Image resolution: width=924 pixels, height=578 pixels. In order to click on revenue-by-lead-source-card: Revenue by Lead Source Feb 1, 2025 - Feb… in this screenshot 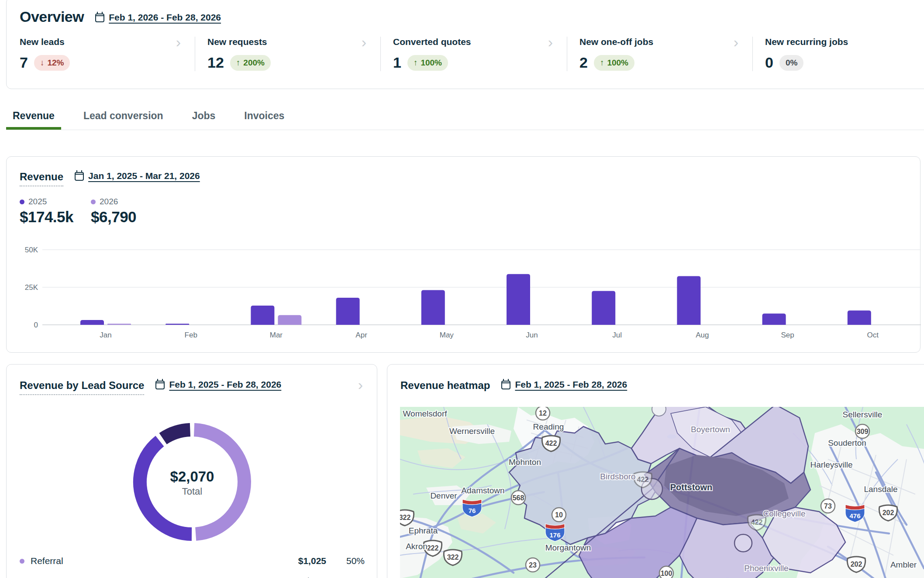, I will do `click(192, 471)`.